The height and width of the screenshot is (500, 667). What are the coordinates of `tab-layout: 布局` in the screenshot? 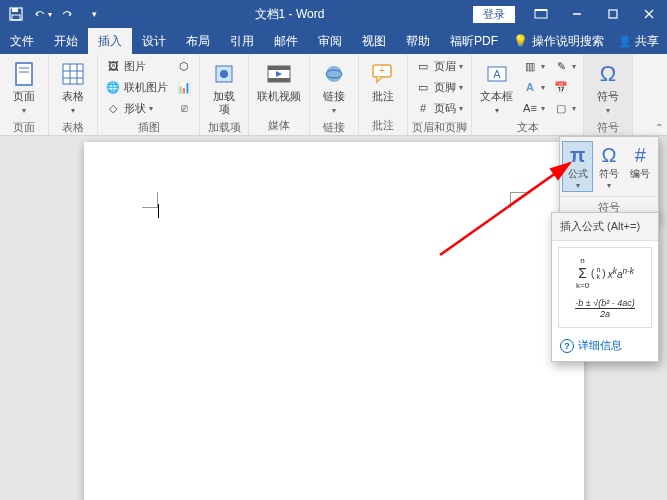 It's located at (198, 41).